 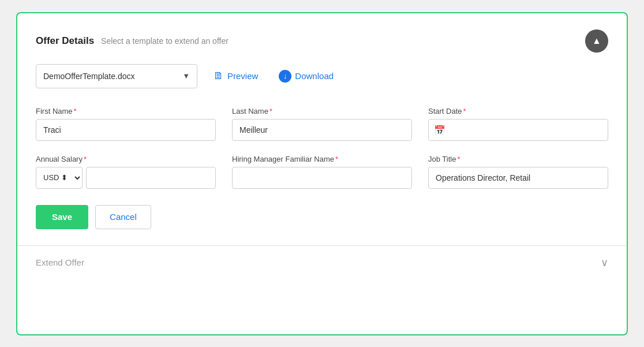 I want to click on collapse-button: ▲, so click(x=597, y=41).